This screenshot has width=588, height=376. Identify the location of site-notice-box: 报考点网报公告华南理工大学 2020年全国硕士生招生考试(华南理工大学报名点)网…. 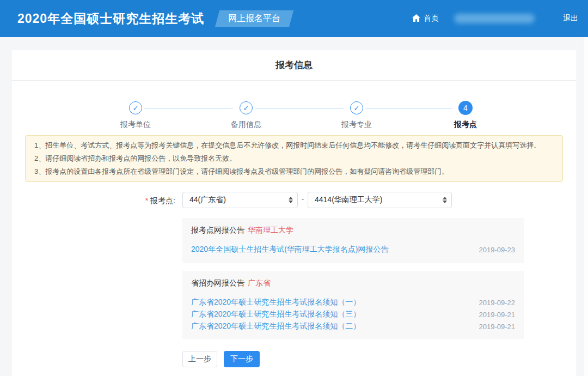
(353, 241).